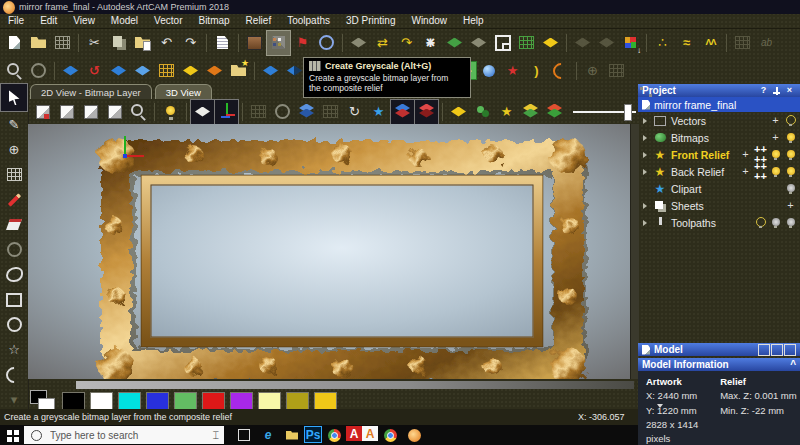 The image size is (800, 445). What do you see at coordinates (776, 222) in the screenshot?
I see `toolpaths-bulb1-icon` at bounding box center [776, 222].